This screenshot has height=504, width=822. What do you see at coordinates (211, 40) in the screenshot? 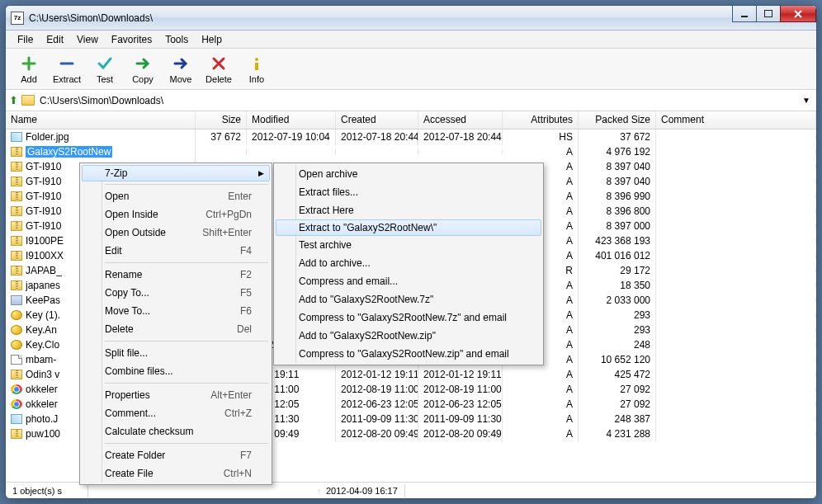
I see `menu-help: Help` at bounding box center [211, 40].